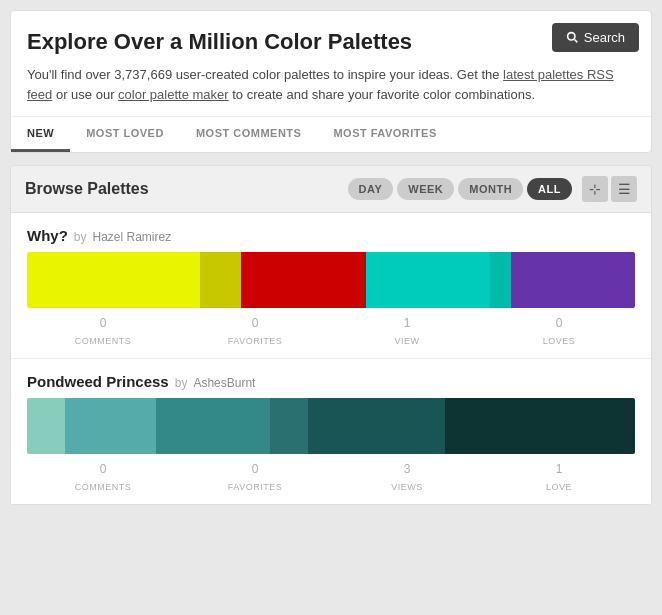 The width and height of the screenshot is (662, 615). Describe the element at coordinates (186, 189) in the screenshot. I see `browse-title: Browse Palettes` at that location.